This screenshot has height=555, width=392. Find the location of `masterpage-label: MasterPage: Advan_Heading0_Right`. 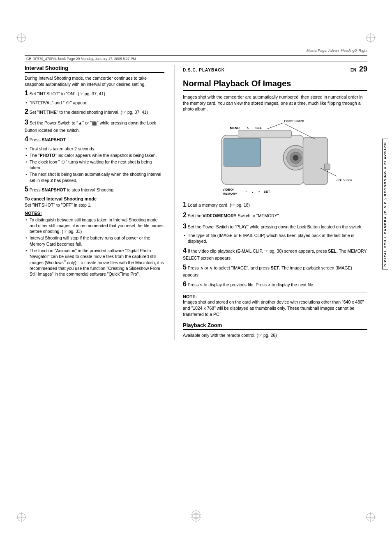

masterpage-label: MasterPage: Advan_Heading0_Right is located at coordinates (337, 51).